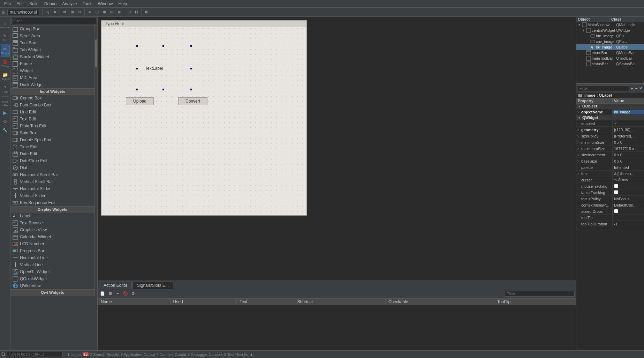  What do you see at coordinates (88, 4) in the screenshot?
I see `menu-tools: Tools` at bounding box center [88, 4].